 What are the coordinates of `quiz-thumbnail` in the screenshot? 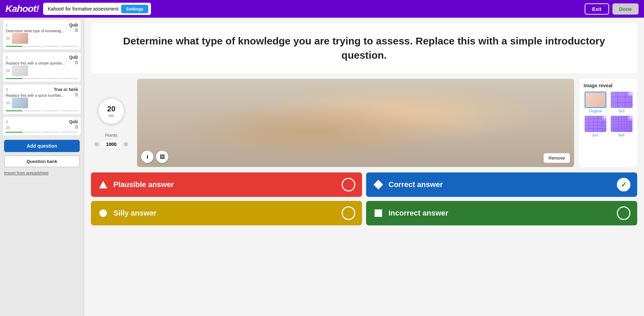 It's located at (20, 103).